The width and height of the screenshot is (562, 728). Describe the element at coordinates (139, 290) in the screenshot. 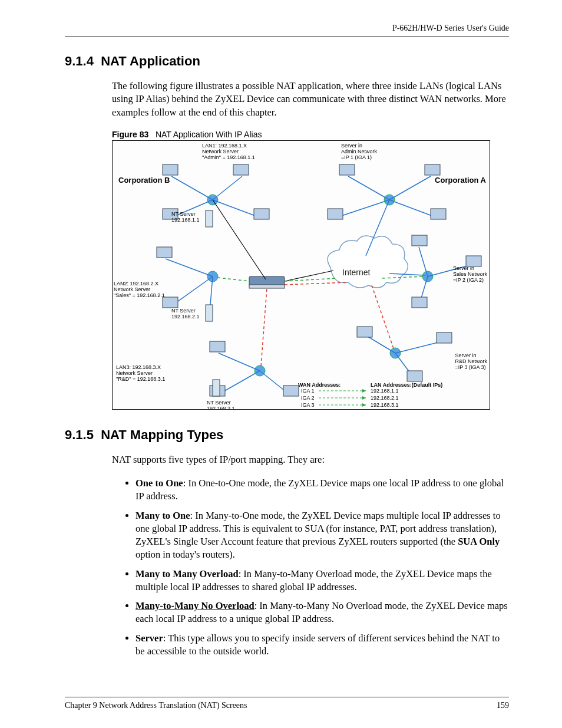

I see `fig-lan2-label: LAN2: 192.168.2.X Network Server "Sales"…` at that location.